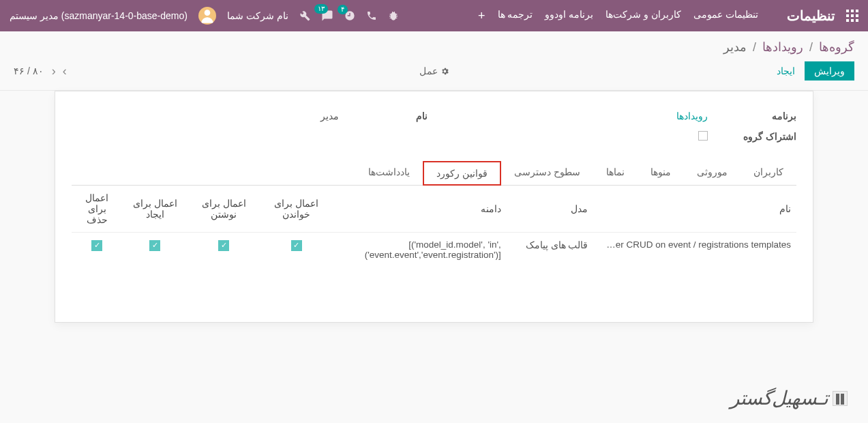 This screenshot has height=423, width=868. I want to click on tab-views: نماها, so click(615, 173).